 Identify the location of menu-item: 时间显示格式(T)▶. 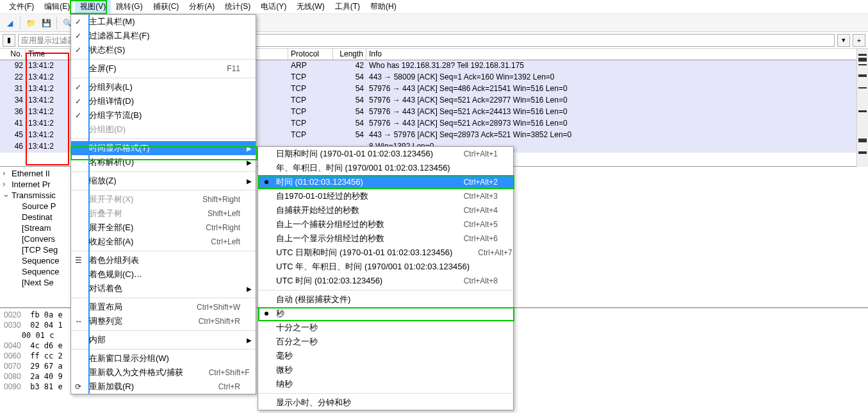
(163, 148).